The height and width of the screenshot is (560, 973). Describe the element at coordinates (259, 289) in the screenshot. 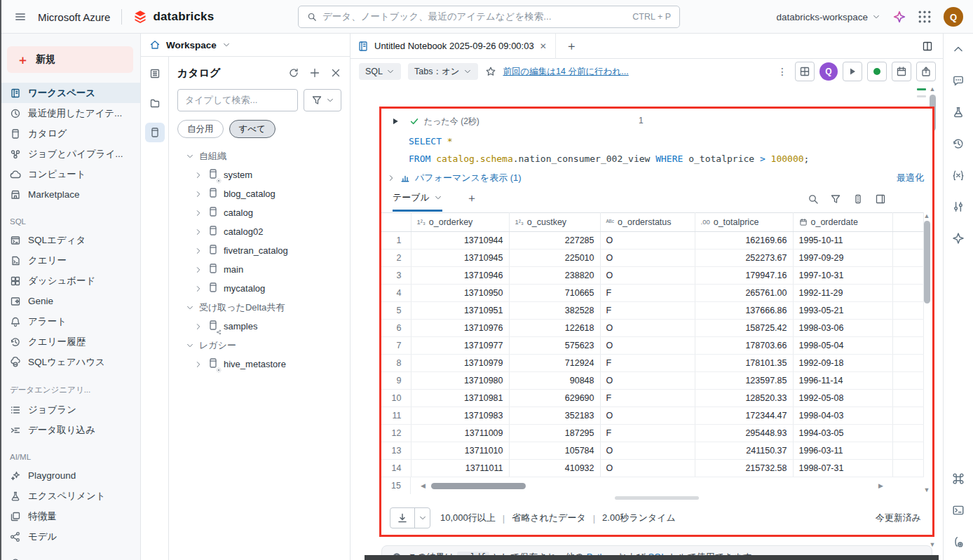

I see `tree-item-mycatalog: mycatalog` at that location.